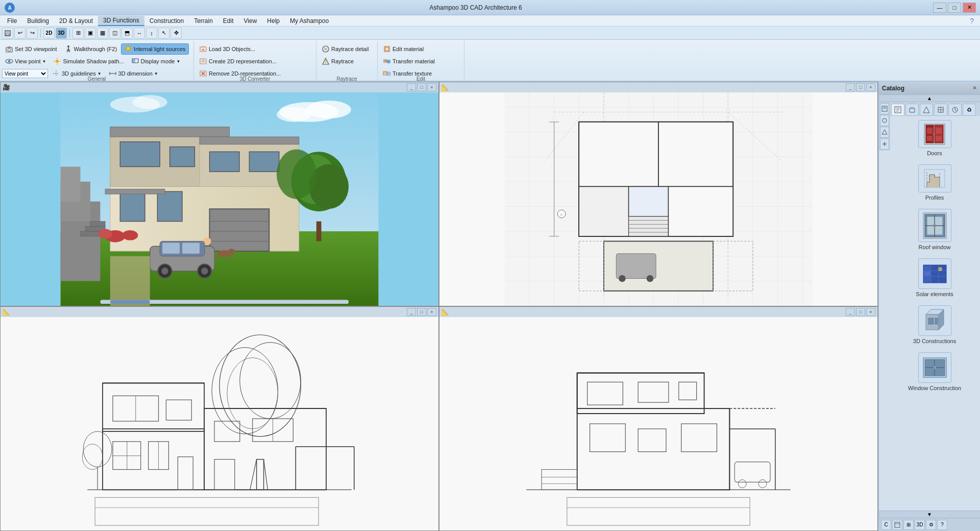 The image size is (980, 531). I want to click on vp-side-maximize: □, so click(861, 312).